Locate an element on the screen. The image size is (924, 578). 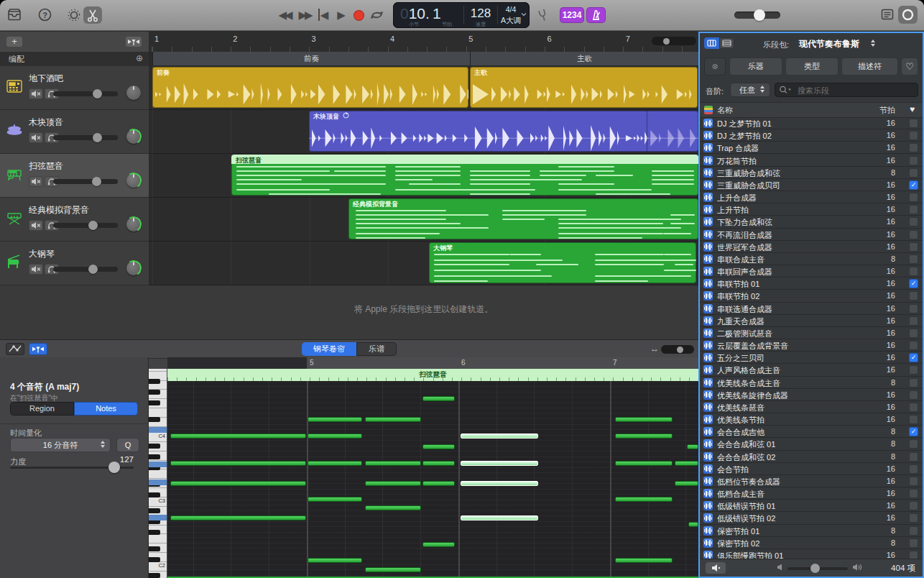
loop-row: 世界冠军合成器16 is located at coordinates (811, 247).